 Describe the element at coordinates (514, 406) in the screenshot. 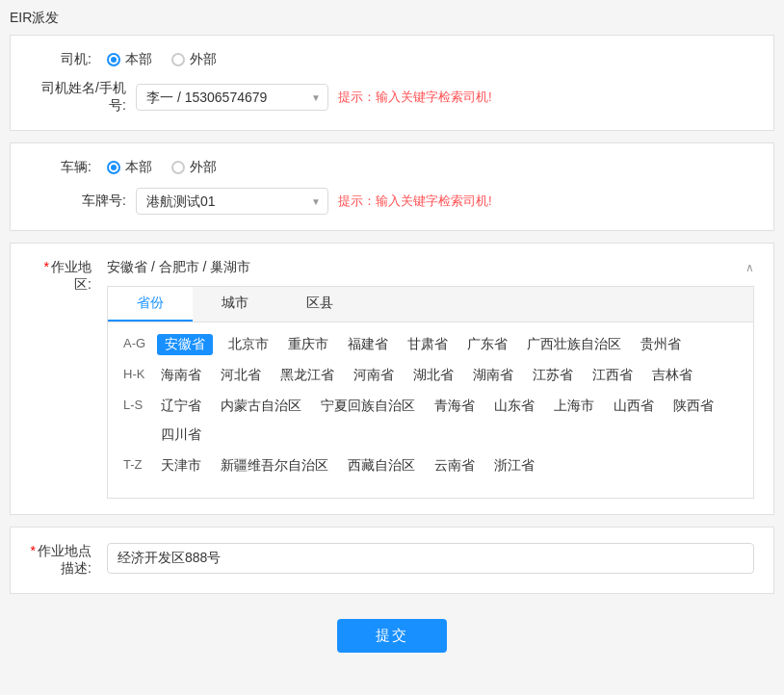

I see `province-item-shandong: 山东省` at that location.